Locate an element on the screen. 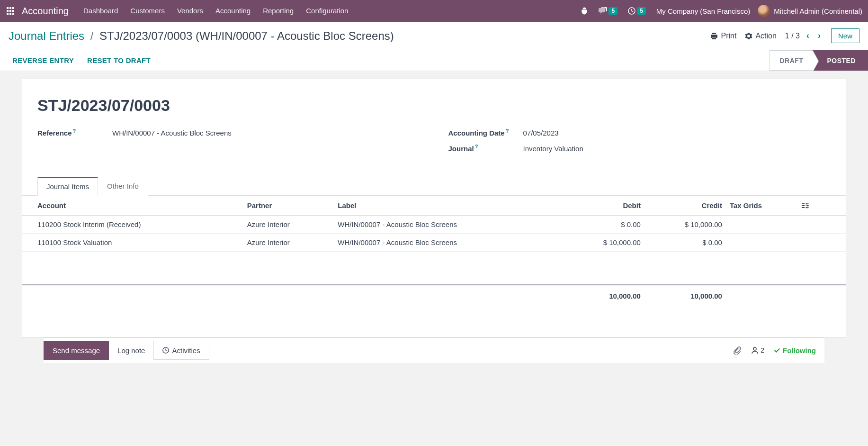 The width and height of the screenshot is (868, 446). optional-columns-icon is located at coordinates (822, 206).